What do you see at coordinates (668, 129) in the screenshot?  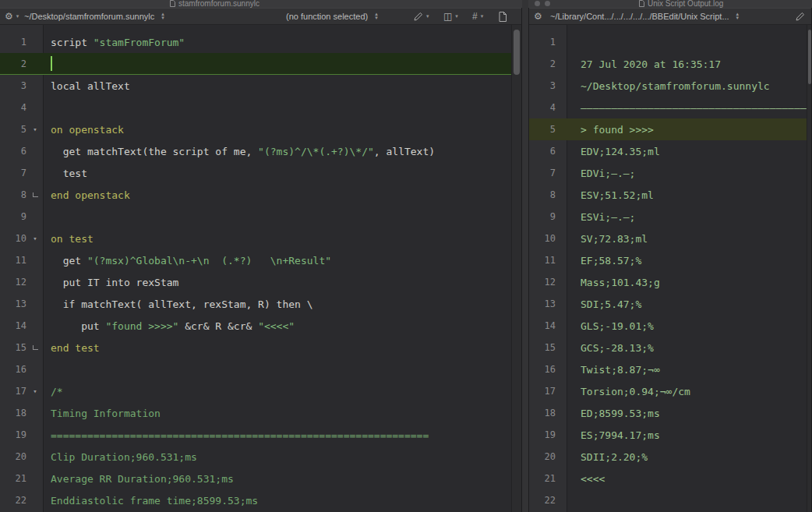 I see `code-line: 5> found >>>>` at bounding box center [668, 129].